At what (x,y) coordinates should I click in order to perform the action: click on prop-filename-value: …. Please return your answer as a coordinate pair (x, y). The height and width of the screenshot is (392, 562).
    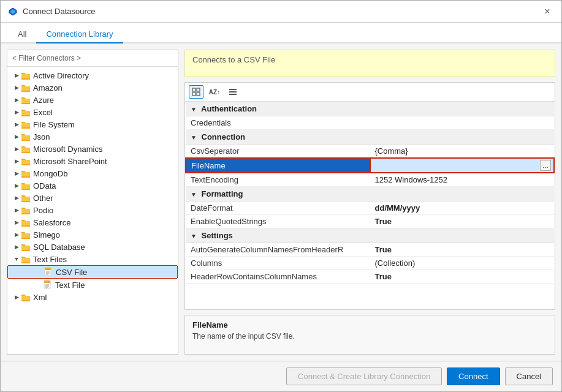
    Looking at the image, I should click on (462, 165).